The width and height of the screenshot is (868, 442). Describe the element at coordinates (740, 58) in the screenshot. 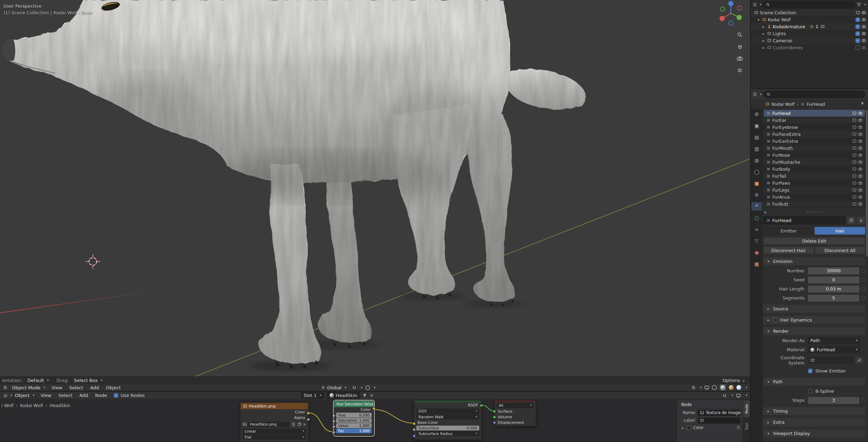

I see `camera-view-icon` at that location.